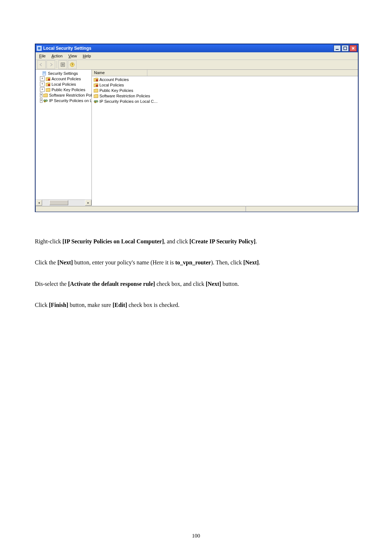  Describe the element at coordinates (64, 138) in the screenshot. I see `tree-pane: + Security Settings + Account Policie` at that location.